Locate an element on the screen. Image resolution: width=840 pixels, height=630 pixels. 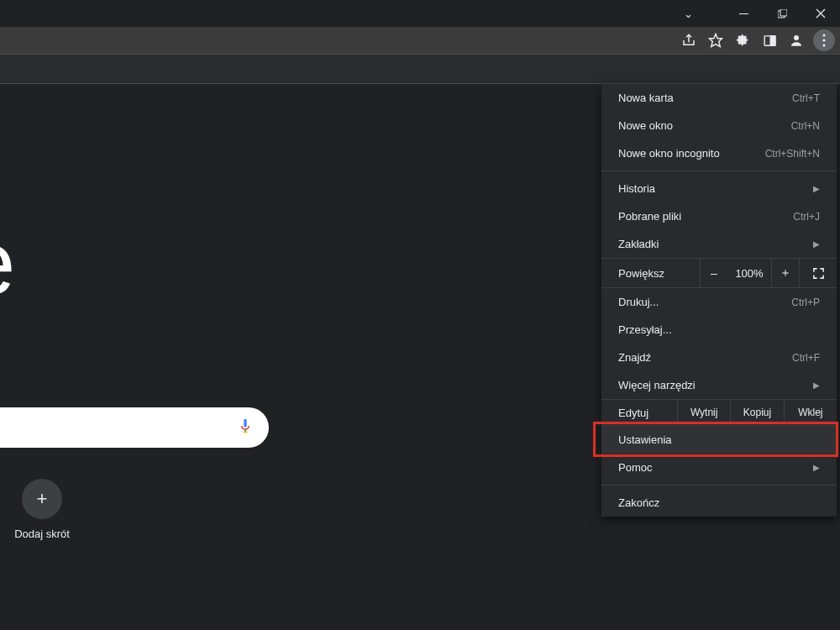
search-input is located at coordinates (118, 428).